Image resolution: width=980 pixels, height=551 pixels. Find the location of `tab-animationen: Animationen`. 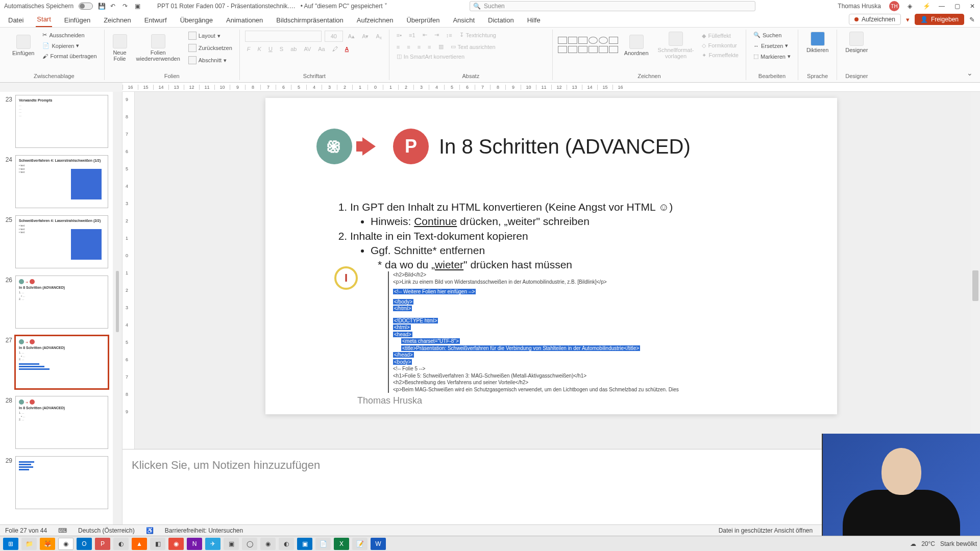

tab-animationen: Animationen is located at coordinates (244, 20).